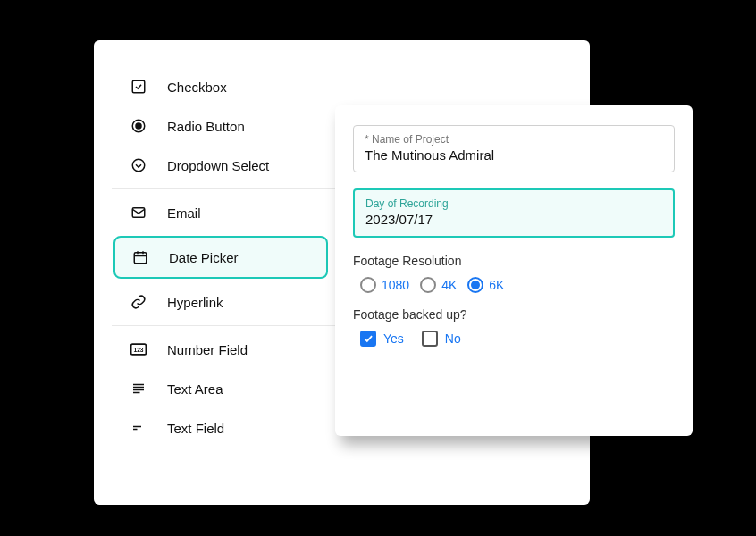 The image size is (756, 536). What do you see at coordinates (139, 428) in the screenshot?
I see `textfield-icon` at bounding box center [139, 428].